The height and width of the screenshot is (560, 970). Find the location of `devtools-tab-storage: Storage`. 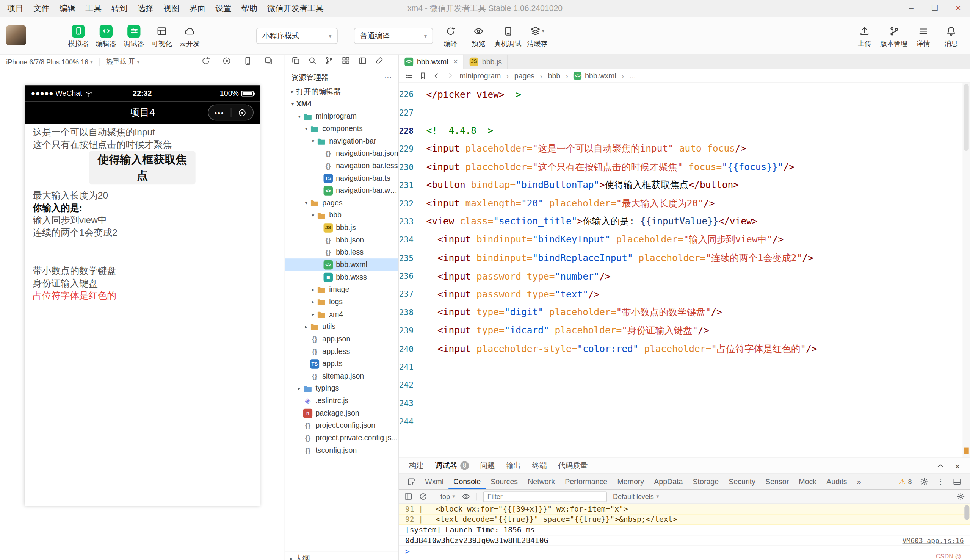

devtools-tab-storage: Storage is located at coordinates (706, 482).